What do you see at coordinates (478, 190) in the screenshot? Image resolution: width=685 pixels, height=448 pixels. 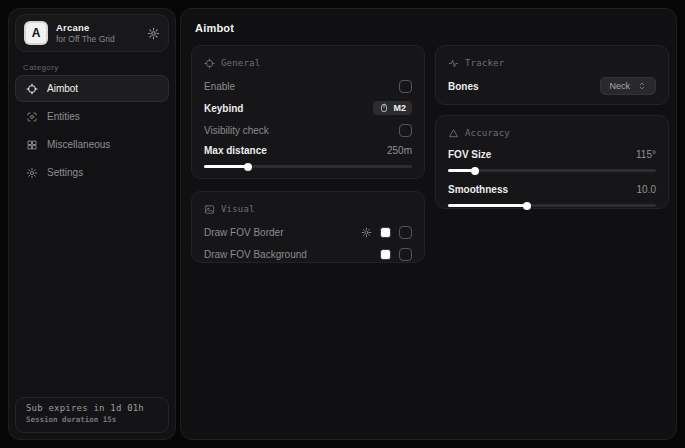 I see `smoothness-label: Smoothness` at bounding box center [478, 190].